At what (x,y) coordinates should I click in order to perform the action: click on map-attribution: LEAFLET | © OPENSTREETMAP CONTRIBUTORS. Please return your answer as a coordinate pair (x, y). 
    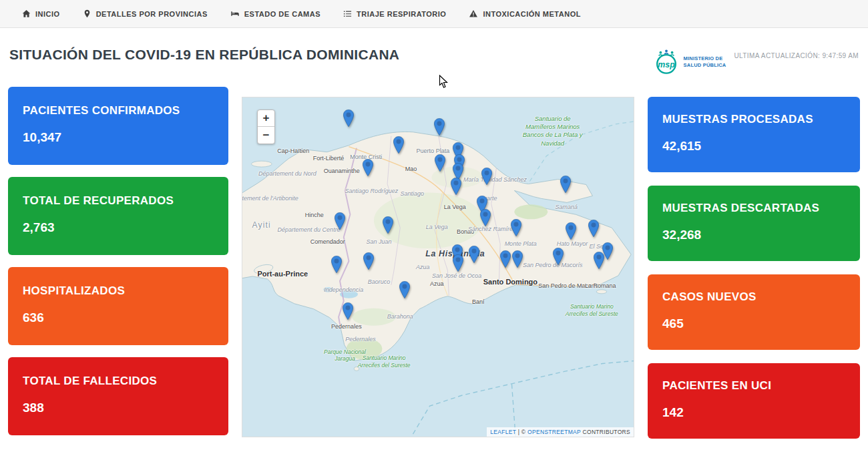
    Looking at the image, I should click on (560, 432).